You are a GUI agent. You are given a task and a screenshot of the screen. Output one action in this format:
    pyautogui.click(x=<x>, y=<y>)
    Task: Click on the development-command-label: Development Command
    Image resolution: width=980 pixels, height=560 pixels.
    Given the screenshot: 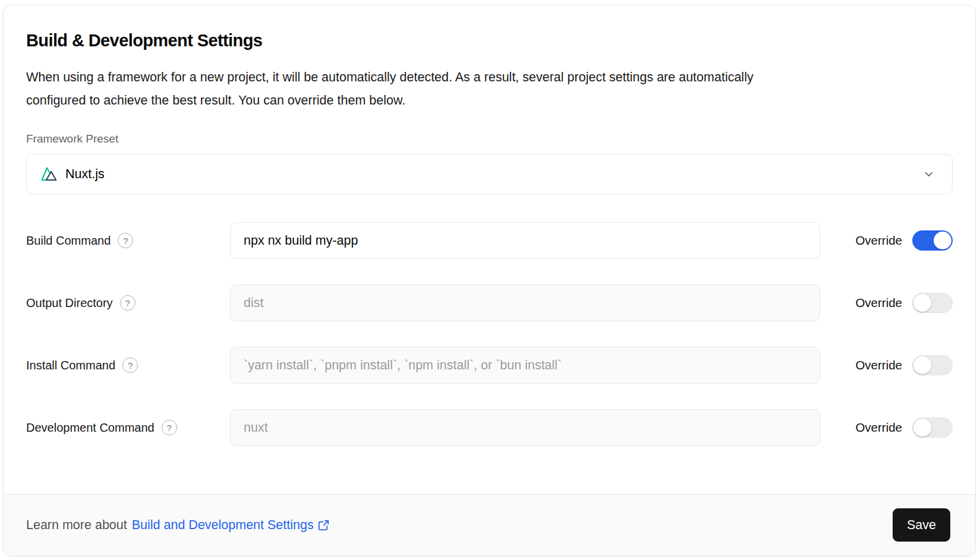 What is the action you would take?
    pyautogui.click(x=90, y=428)
    